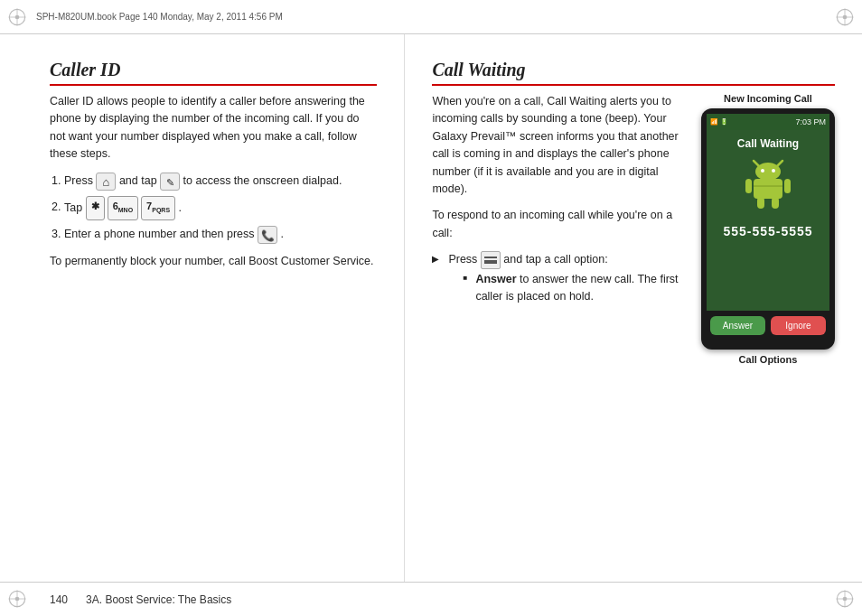 The width and height of the screenshot is (862, 616). Describe the element at coordinates (719, 122) in the screenshot. I see `status-icons-left: 📶 🔋` at that location.